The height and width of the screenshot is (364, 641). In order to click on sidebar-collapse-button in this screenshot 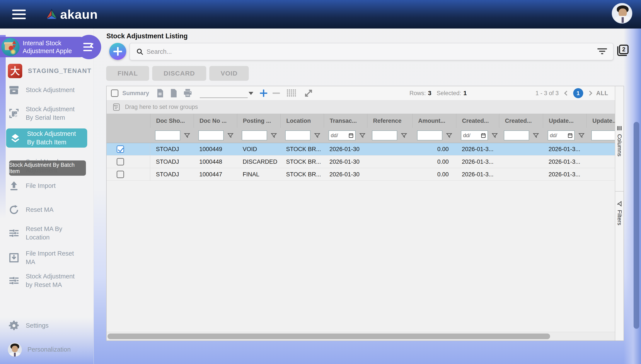, I will do `click(89, 47)`.